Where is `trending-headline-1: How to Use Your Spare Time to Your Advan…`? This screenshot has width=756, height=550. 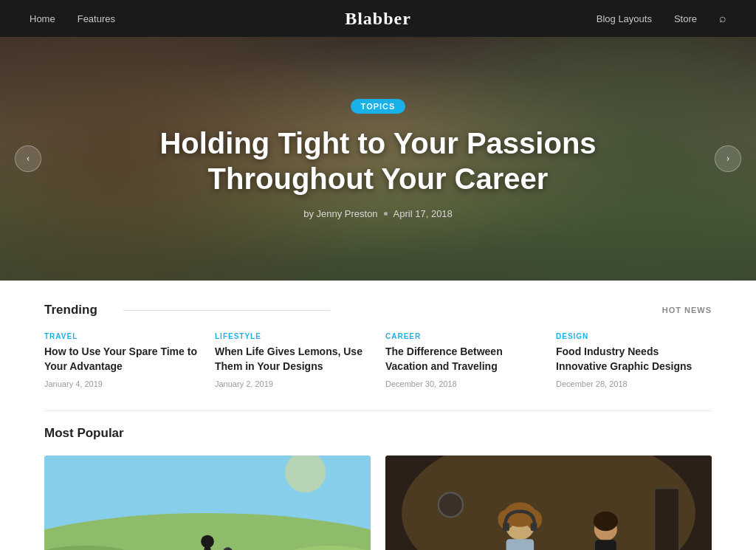 trending-headline-1: How to Use Your Spare Time to Your Advan… is located at coordinates (123, 359).